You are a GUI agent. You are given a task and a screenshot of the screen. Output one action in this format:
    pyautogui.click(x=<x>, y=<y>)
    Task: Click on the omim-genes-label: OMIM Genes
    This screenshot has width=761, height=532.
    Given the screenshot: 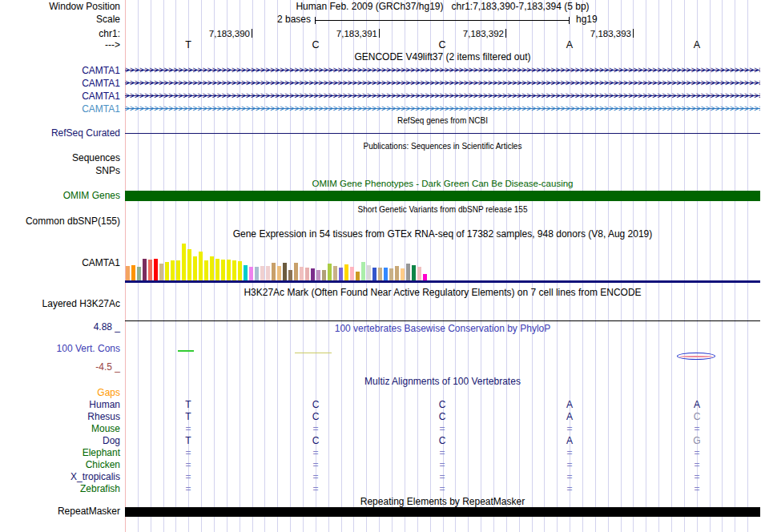 What is the action you would take?
    pyautogui.click(x=60, y=195)
    